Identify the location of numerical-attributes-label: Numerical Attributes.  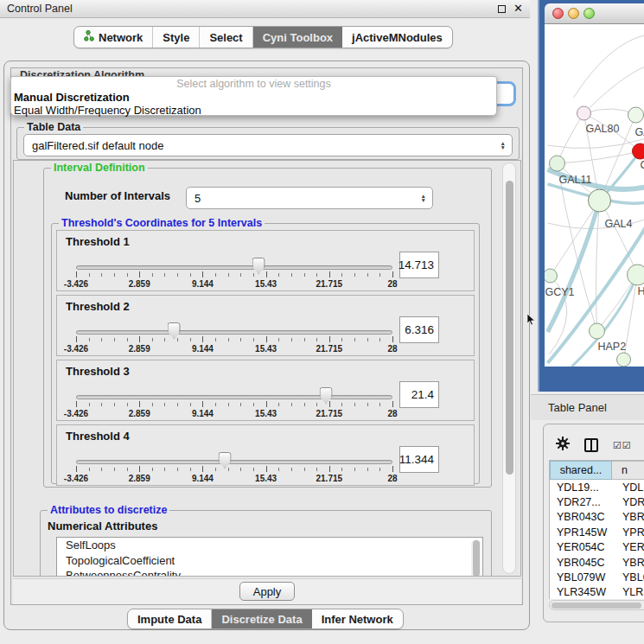
(102, 526).